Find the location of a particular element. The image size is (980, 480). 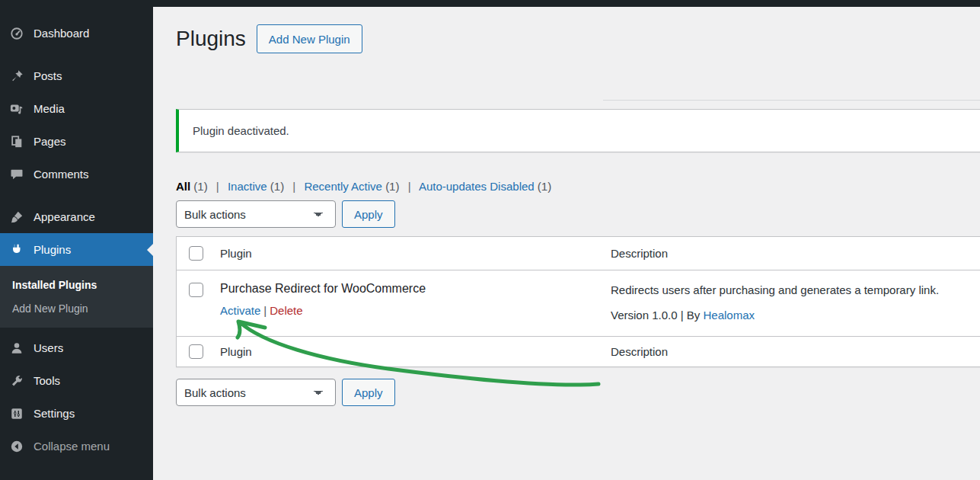

select-all-checkbox-bottom is located at coordinates (196, 352).